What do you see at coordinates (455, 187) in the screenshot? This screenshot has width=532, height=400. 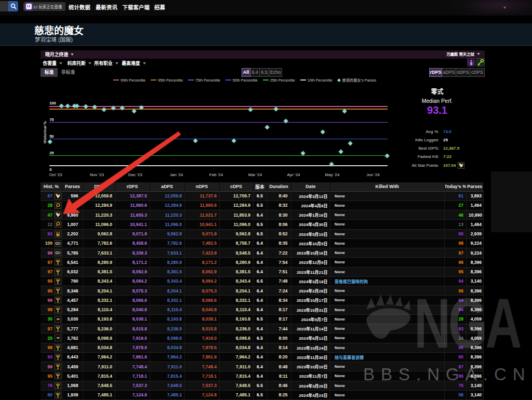 I see `column-header: Today's %` at bounding box center [455, 187].